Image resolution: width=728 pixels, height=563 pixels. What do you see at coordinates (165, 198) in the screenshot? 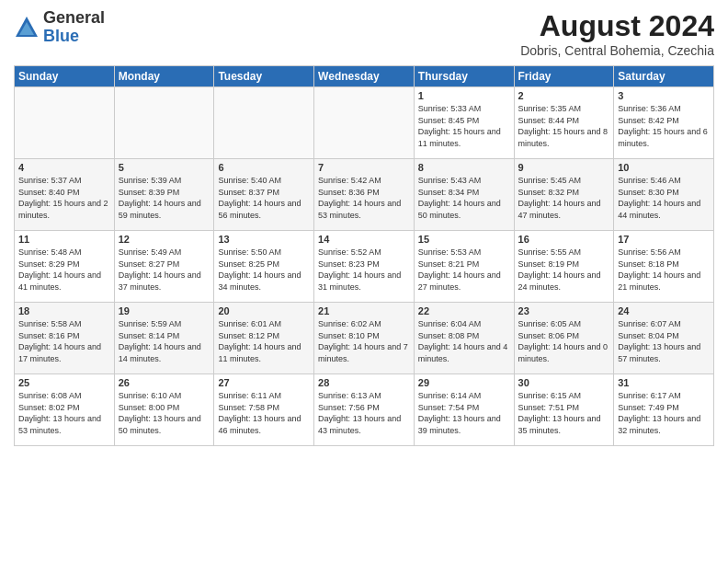
I see `day-info: Sunrise: 5:39 AM Sunset: 8:39 PM Dayligh…` at bounding box center [165, 198].